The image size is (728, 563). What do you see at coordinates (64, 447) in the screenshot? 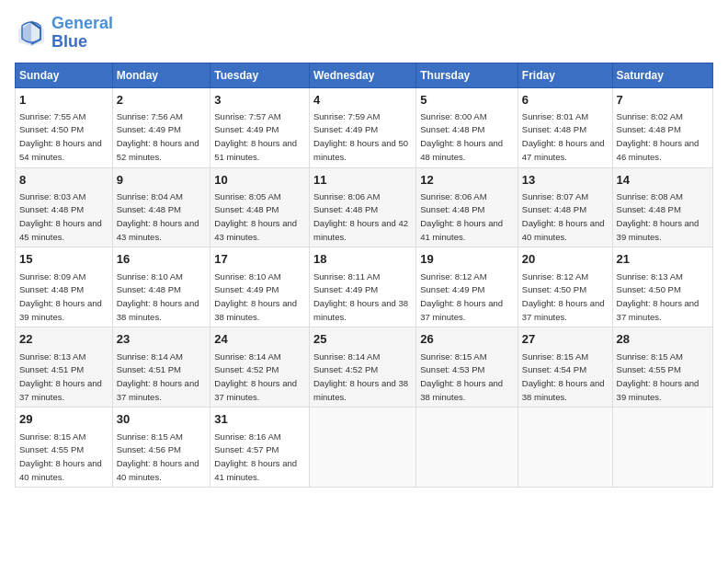
I see `calendar-cell: 29 Sunrise: 8:15 AM Sunset: 4:55 PM Dayl…` at bounding box center [64, 447].